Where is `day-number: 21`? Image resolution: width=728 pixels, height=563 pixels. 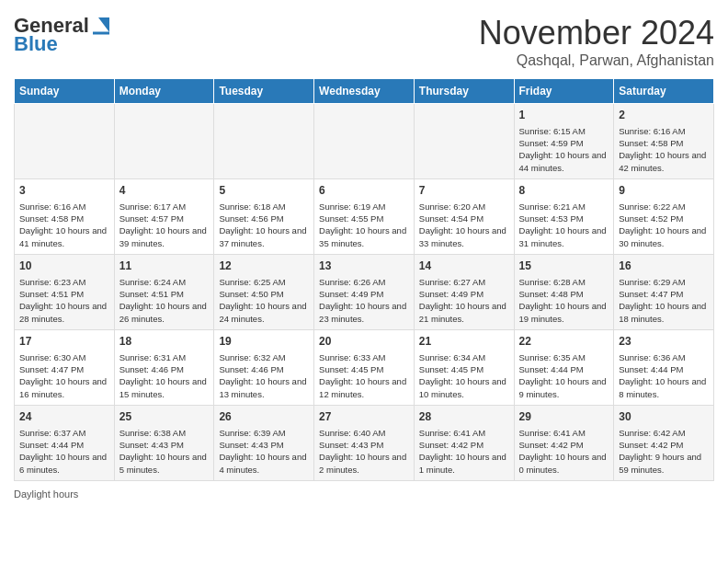 day-number: 21 is located at coordinates (464, 342).